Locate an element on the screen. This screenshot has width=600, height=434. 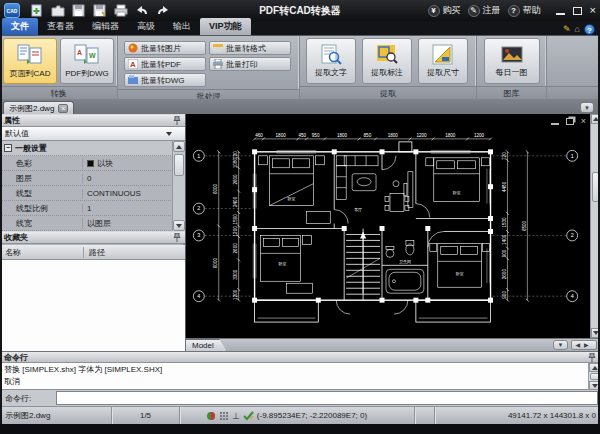
extract-markup-button: 提取标注 is located at coordinates (387, 61).